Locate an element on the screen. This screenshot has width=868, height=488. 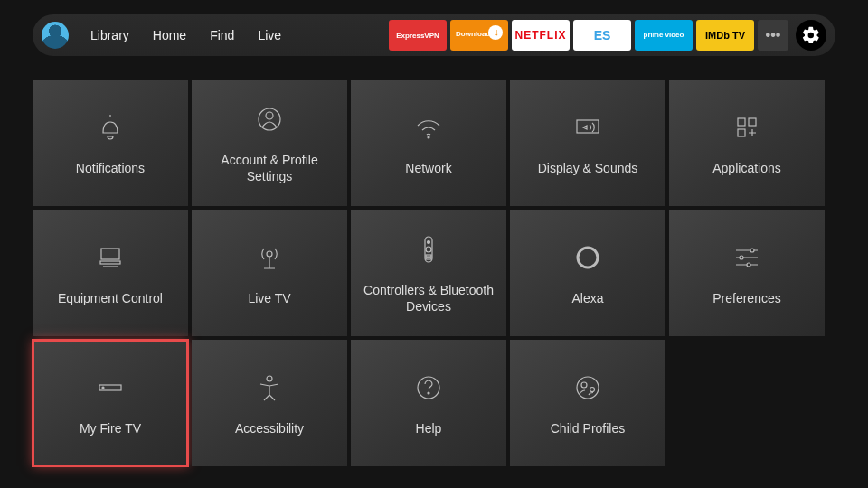
app-downloader: Downloader is located at coordinates (479, 35).